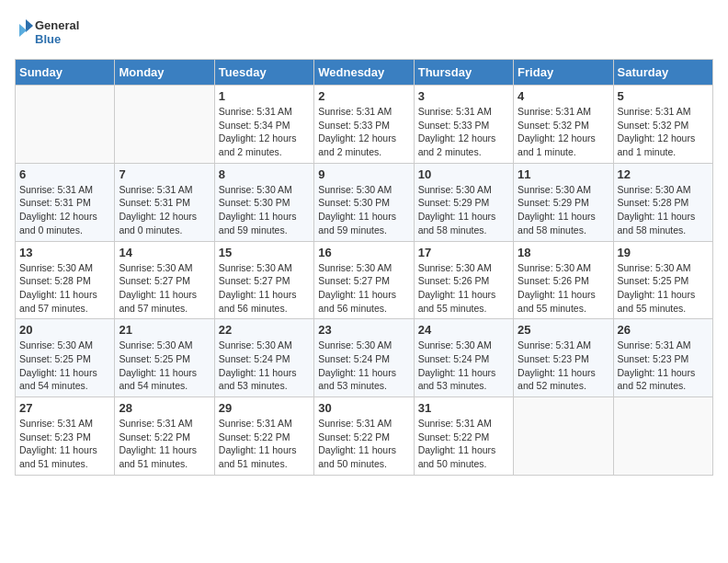  What do you see at coordinates (364, 408) in the screenshot?
I see `day-number: 30` at bounding box center [364, 408].